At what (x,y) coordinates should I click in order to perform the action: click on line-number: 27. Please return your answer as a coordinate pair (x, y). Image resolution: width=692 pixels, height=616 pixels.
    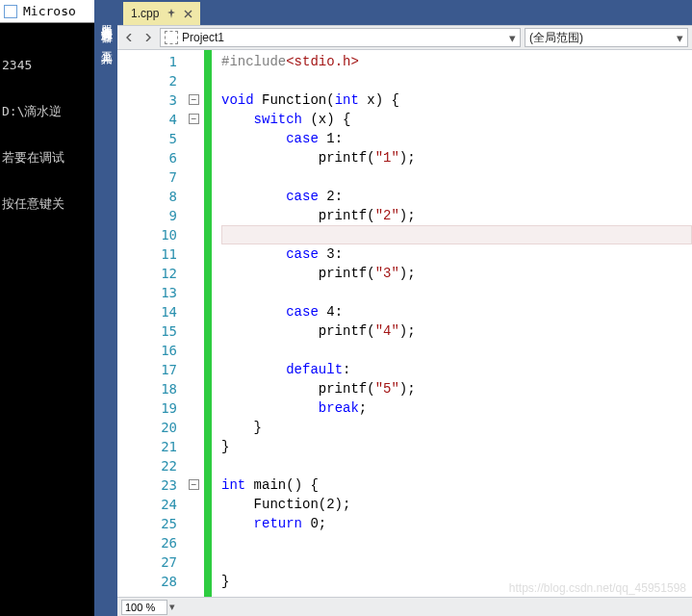
    Looking at the image, I should click on (147, 562).